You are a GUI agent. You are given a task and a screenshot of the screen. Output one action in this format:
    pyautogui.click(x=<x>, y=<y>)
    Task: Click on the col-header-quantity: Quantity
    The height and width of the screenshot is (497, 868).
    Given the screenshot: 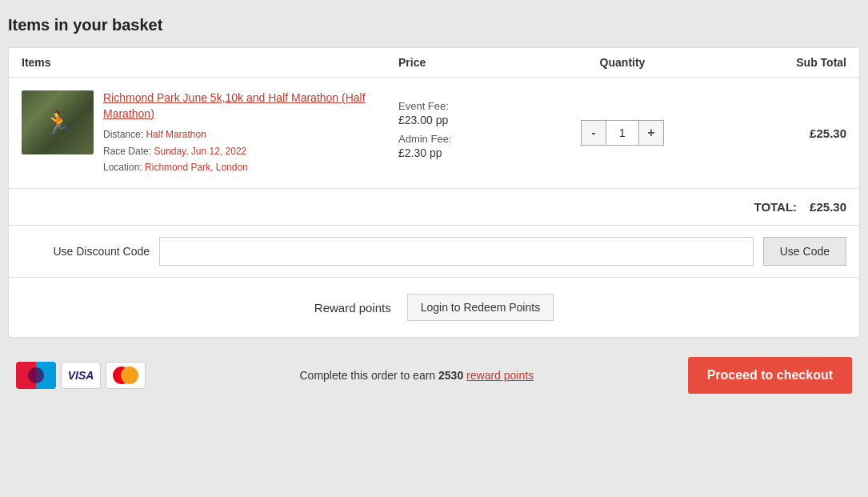 What is the action you would take?
    pyautogui.click(x=622, y=62)
    